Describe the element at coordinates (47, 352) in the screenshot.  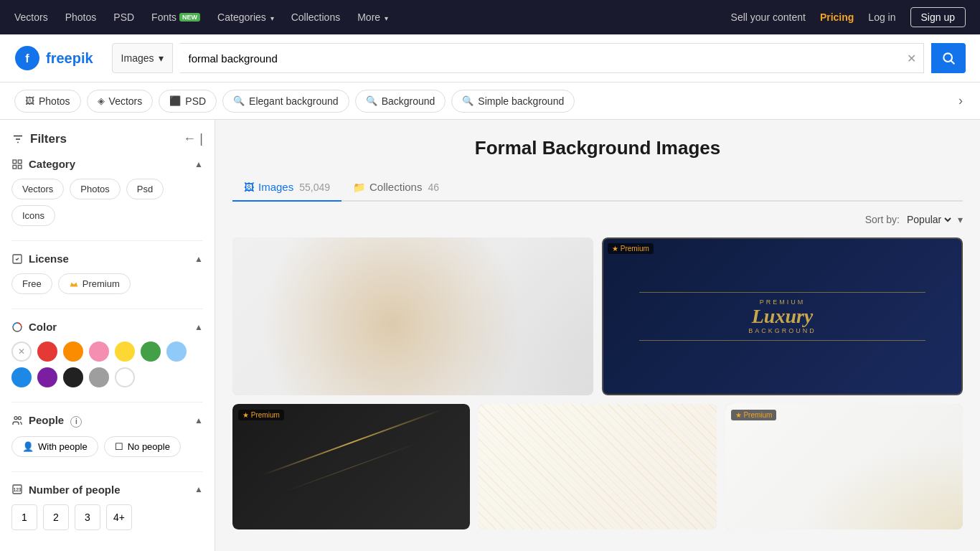
I see `color-swatch-red` at that location.